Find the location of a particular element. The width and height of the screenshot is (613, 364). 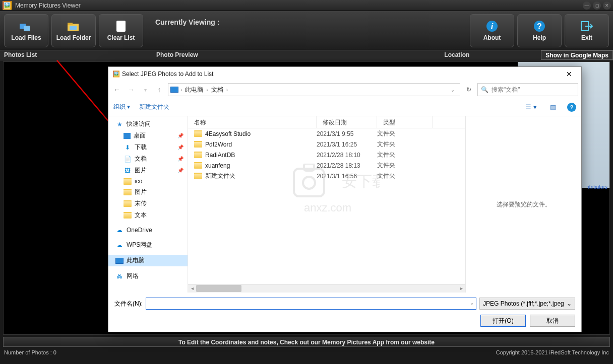

file-date: 2021/3/1 16:25 is located at coordinates (347, 144).